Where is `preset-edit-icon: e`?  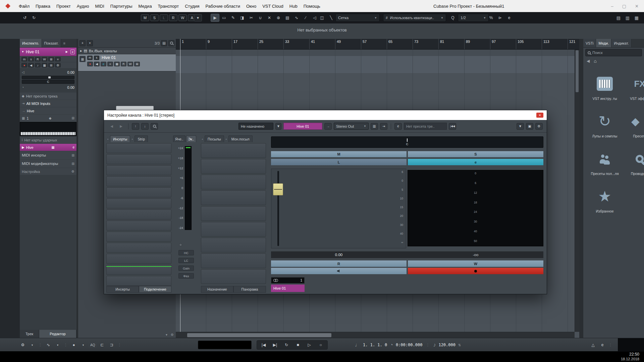
preset-edit-icon: e is located at coordinates (398, 126).